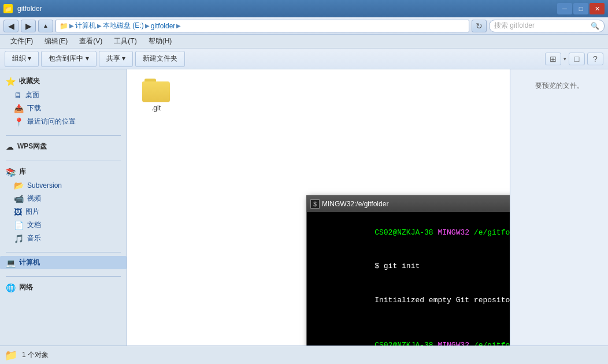  I want to click on computer-icon: 💻, so click(10, 263).